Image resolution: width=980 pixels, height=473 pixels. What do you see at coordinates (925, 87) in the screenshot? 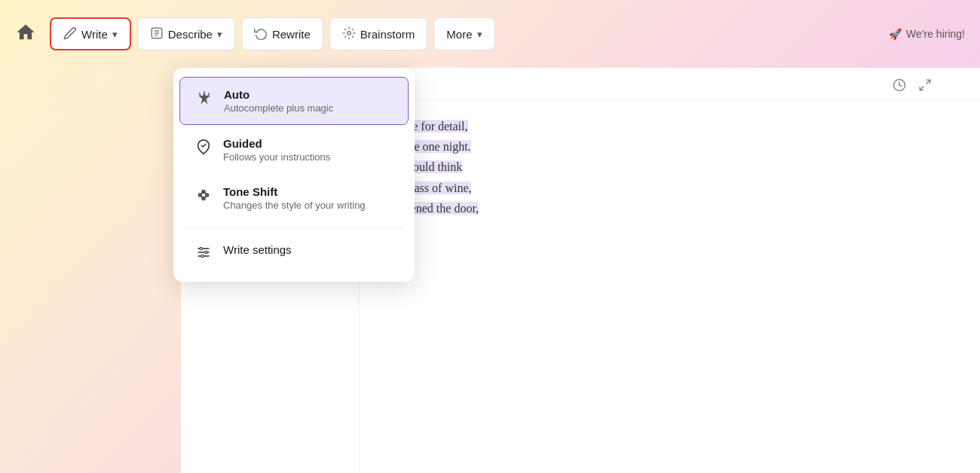
I see `expand-button` at bounding box center [925, 87].